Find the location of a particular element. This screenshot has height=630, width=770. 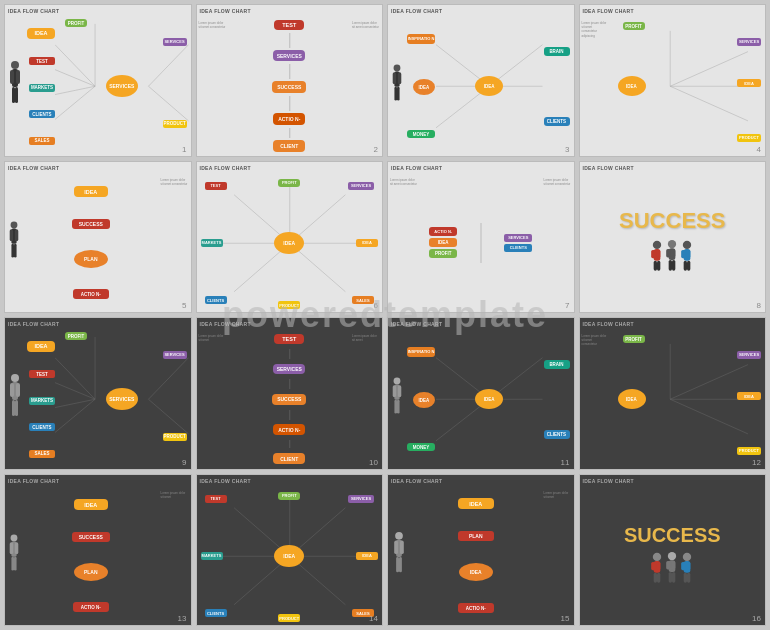

slide-title-15: IDEA FLOW CHART is located at coordinates (481, 481).